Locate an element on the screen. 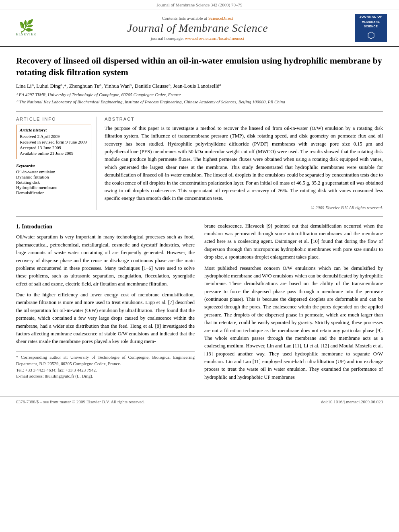  footnote-corresponding: * Corresponding author at: University of… is located at coordinates (105, 361).